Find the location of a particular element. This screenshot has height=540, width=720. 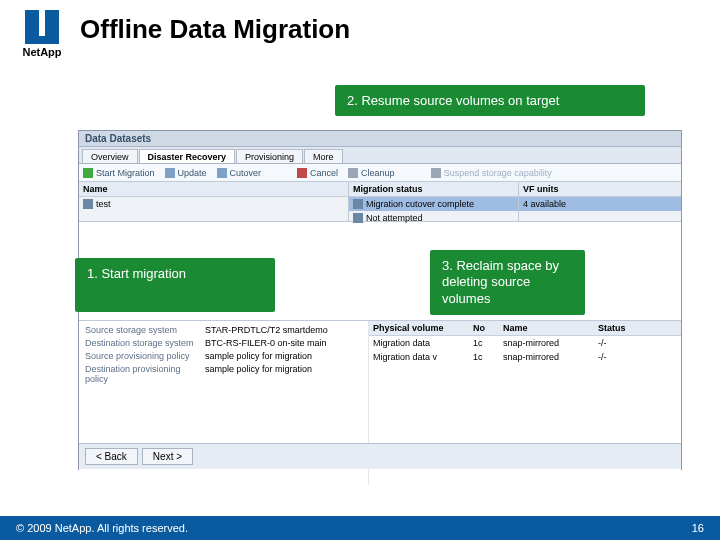

brand-block: NetApp is located at coordinates (42, 34).